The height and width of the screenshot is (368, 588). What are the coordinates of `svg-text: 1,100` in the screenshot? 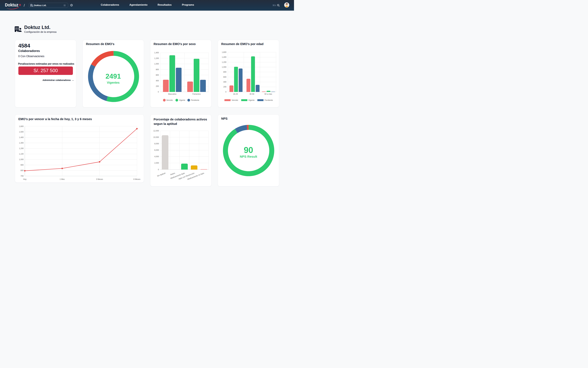 It's located at (21, 154).